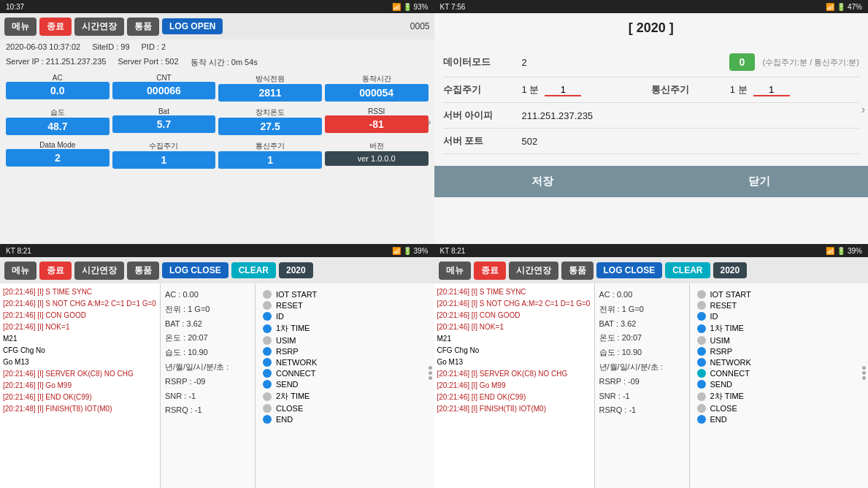 This screenshot has width=868, height=488. What do you see at coordinates (270, 126) in the screenshot?
I see `temp-value: 27.5` at bounding box center [270, 126].